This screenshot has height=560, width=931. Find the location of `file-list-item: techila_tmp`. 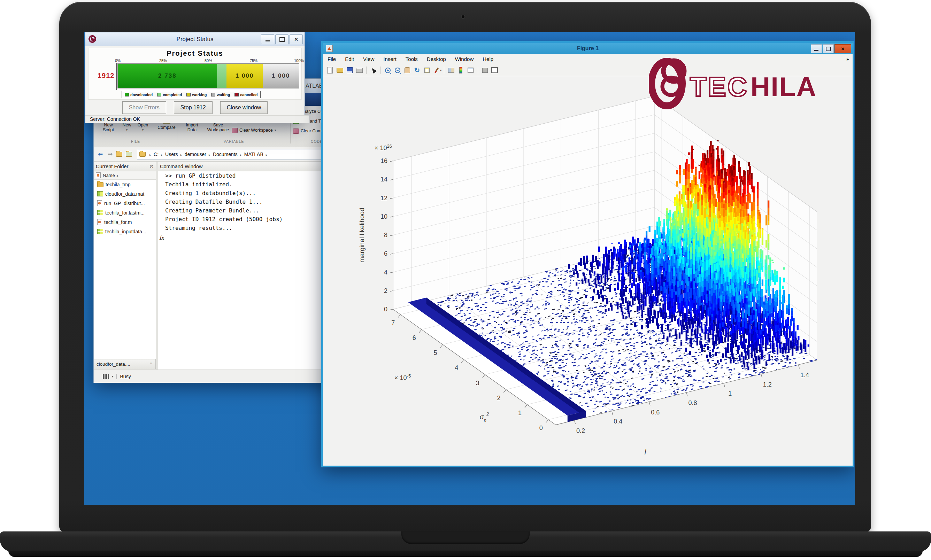

file-list-item: techila_tmp is located at coordinates (125, 184).